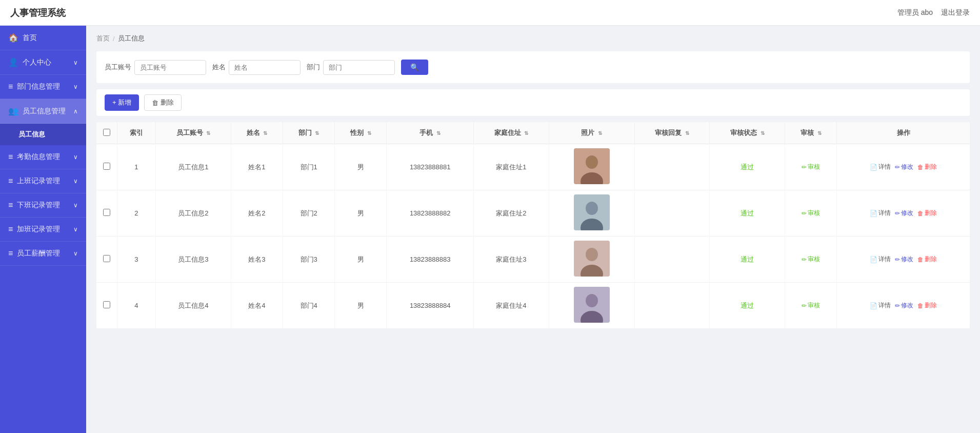 The width and height of the screenshot is (980, 433). Describe the element at coordinates (265, 133) in the screenshot. I see `sort-icon-name: ⇅` at that location.